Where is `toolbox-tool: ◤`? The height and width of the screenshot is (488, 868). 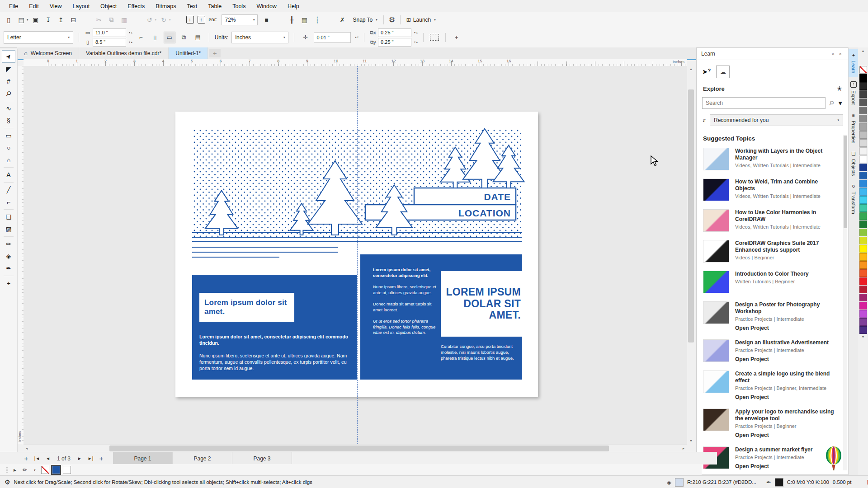
toolbox-tool: ◤ is located at coordinates (9, 69).